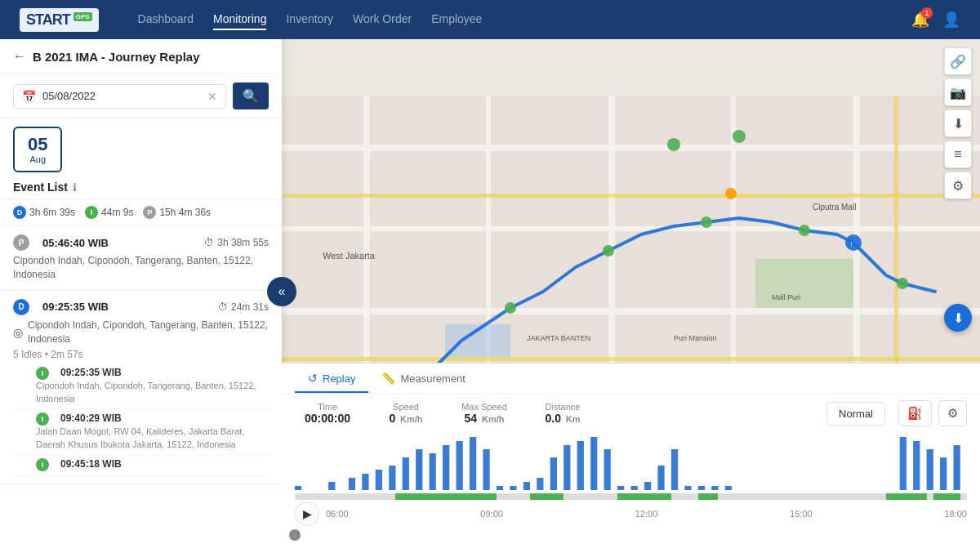 This screenshot has height=544, width=980. I want to click on progress-row, so click(630, 535).